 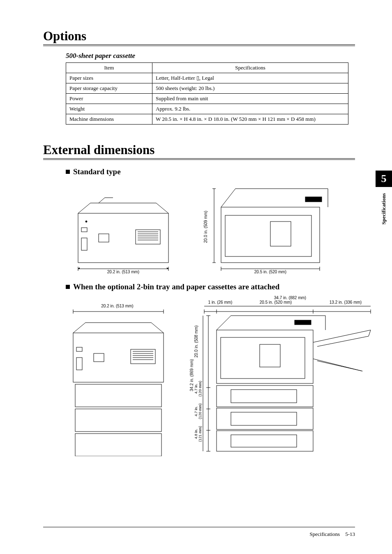 I want to click on spec-table: Item Specifications Paper sizesLetter, H…, so click(x=207, y=94).